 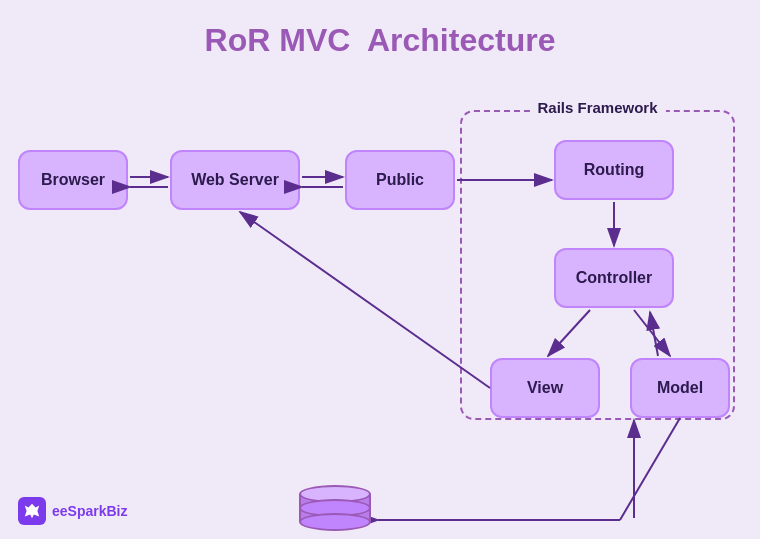 What do you see at coordinates (235, 180) in the screenshot?
I see `webserver-box: Web Server` at bounding box center [235, 180].